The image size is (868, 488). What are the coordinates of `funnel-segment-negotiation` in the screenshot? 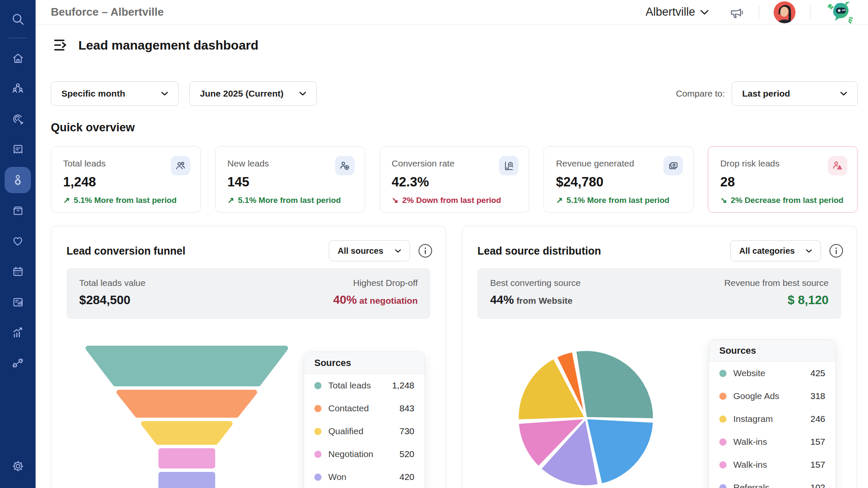 It's located at (187, 458).